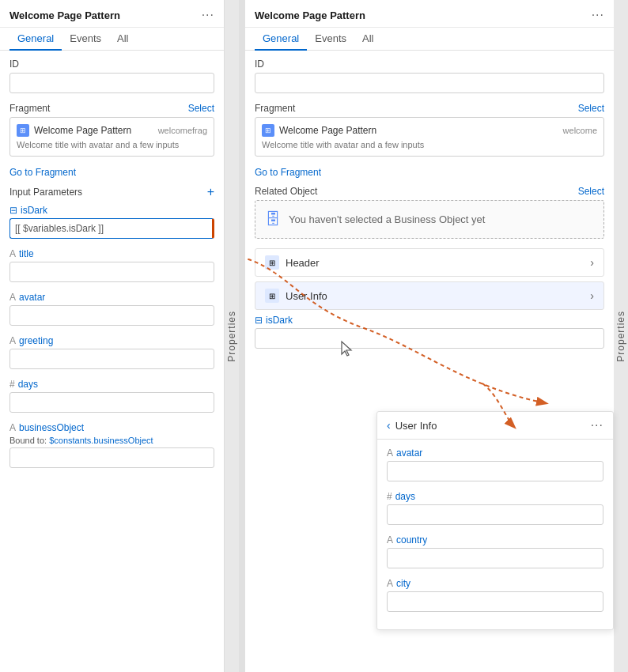 The width and height of the screenshot is (628, 672). Describe the element at coordinates (112, 428) in the screenshot. I see `param-businessObject-label: A businessObject` at that location.